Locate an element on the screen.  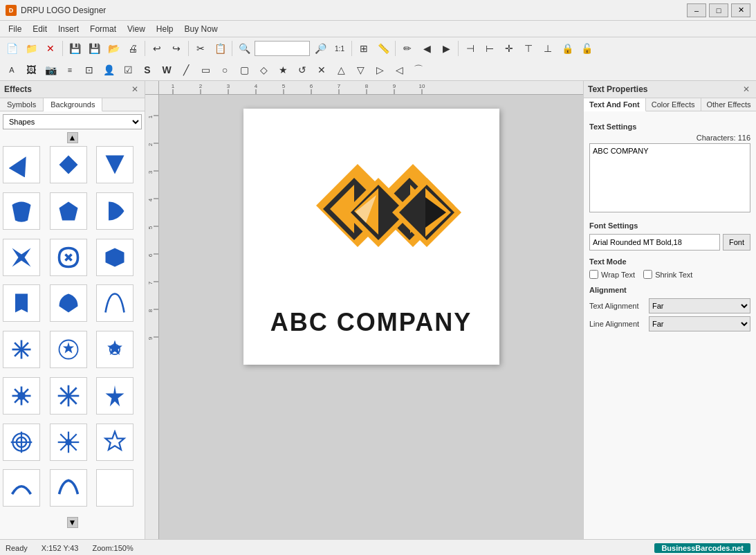
redo-button: ↪ is located at coordinates (176, 48).